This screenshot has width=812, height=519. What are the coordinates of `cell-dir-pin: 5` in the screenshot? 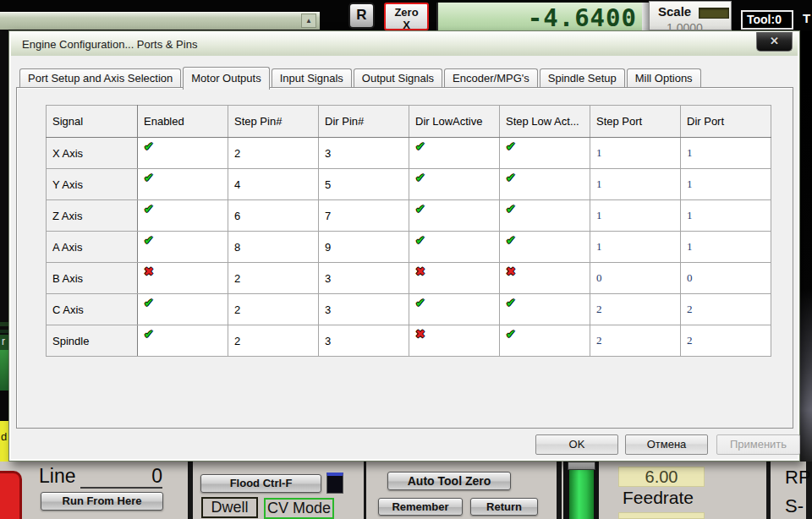 It's located at (364, 184).